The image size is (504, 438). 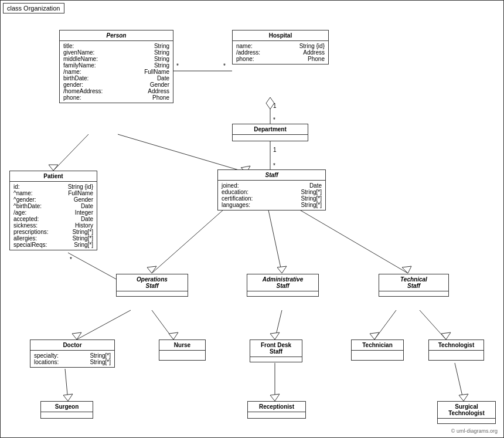 What do you see at coordinates (414, 283) in the screenshot?
I see `technical-staff-header: Technical Staff` at bounding box center [414, 283].